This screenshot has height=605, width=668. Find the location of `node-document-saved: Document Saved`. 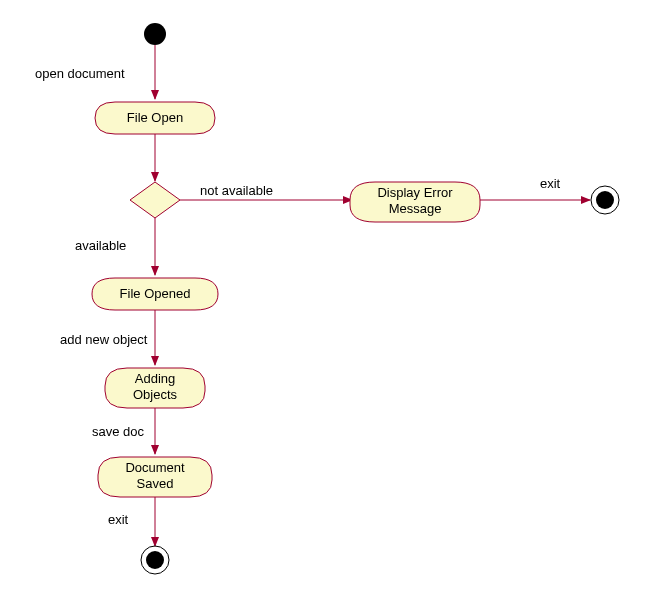

node-document-saved: Document Saved is located at coordinates (155, 477).